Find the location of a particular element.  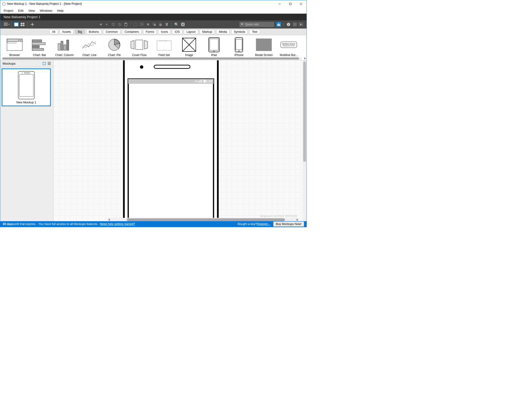

lib-label: Field Set is located at coordinates (164, 55).